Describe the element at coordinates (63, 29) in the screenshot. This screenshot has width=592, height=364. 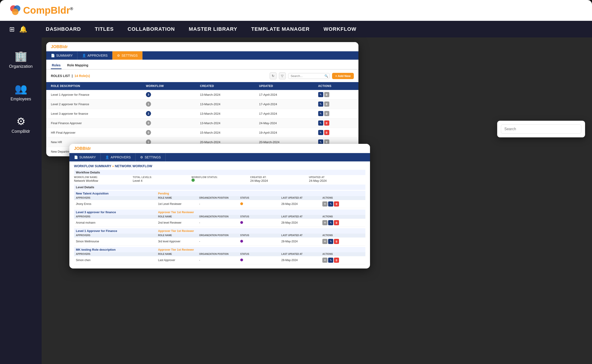
I see `nav-dashboard: DASHBOARD` at that location.